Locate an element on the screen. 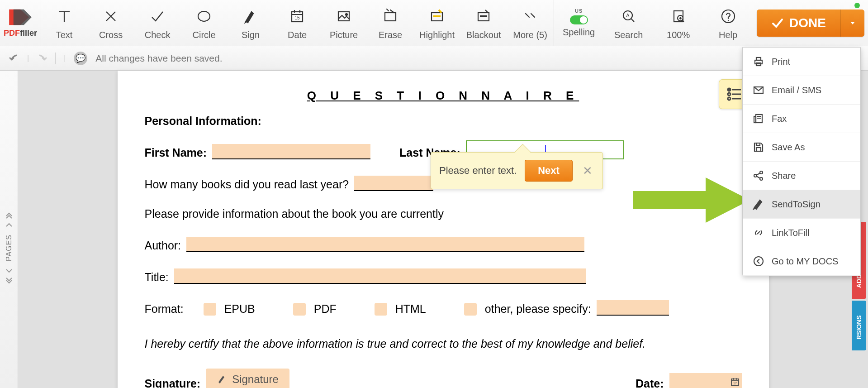  fmt-html-label: HTML is located at coordinates (411, 309).